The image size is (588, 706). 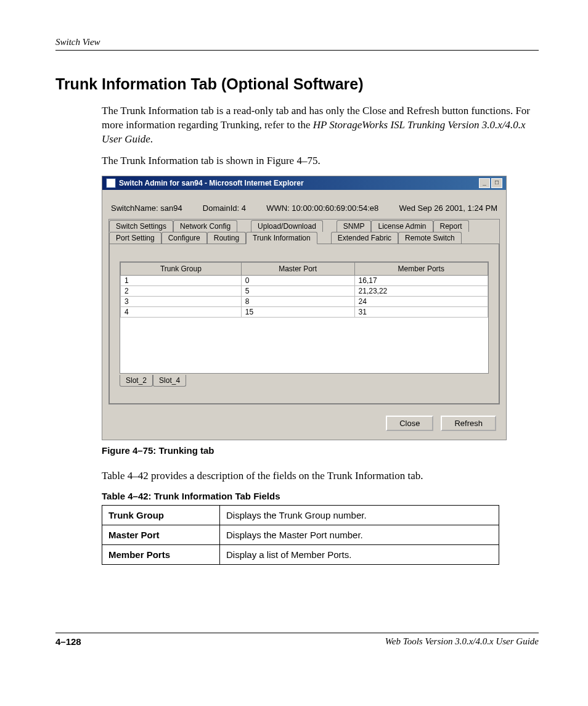 I want to click on figure-caption: Figure 4–75: Trunking tab, so click(x=321, y=450).